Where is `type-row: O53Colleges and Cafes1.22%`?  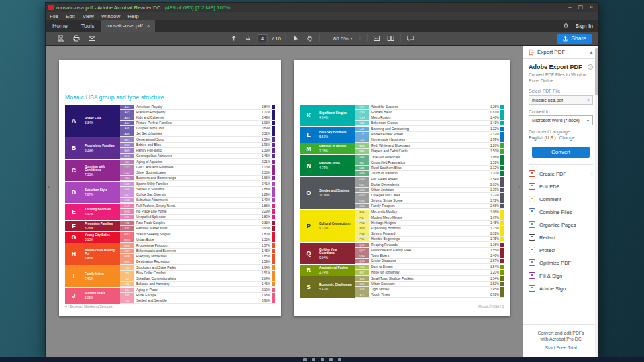
type-row: O53Colleges and Cafes1.22% is located at coordinates (429, 196).